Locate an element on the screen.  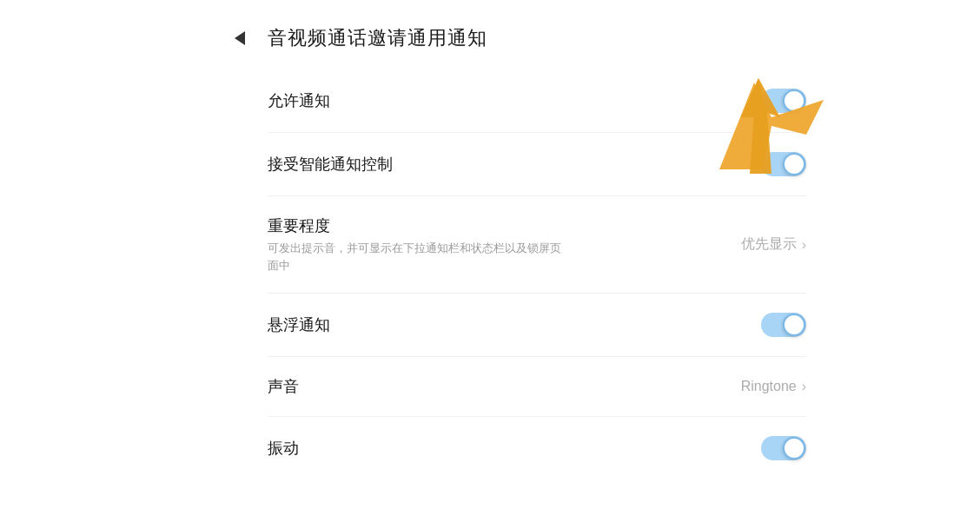
setting-row-floating: 悬浮通知 is located at coordinates (537, 325).